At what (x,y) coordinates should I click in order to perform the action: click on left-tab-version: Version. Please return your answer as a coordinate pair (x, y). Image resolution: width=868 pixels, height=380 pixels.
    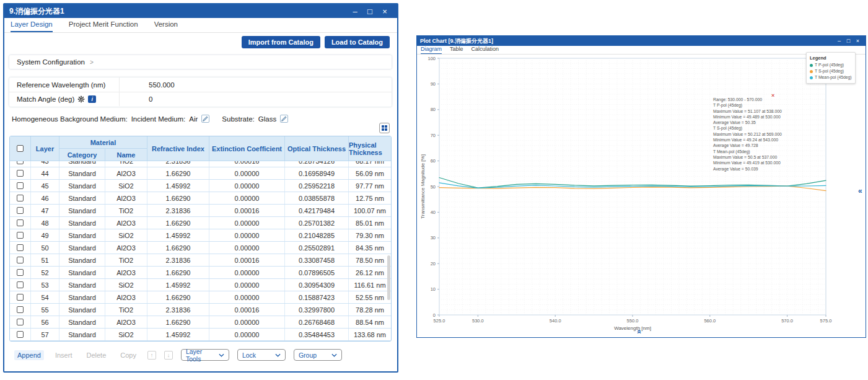
    Looking at the image, I should click on (166, 26).